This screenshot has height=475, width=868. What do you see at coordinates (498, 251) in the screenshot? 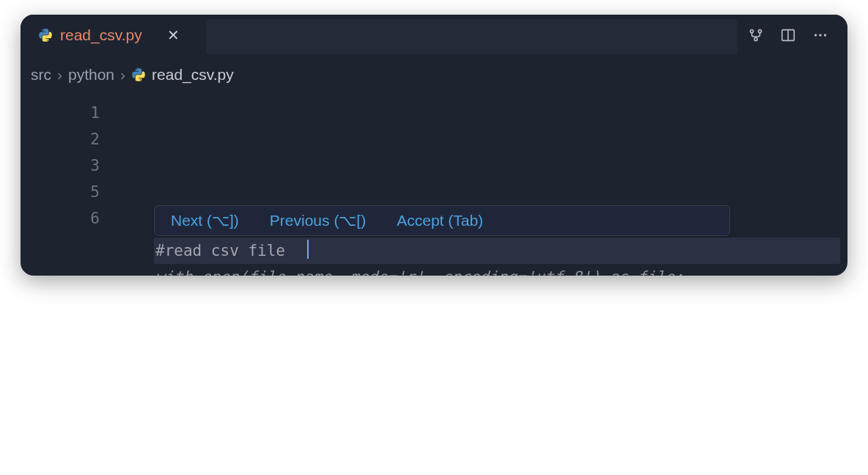
I see `code-line: #read csv file` at bounding box center [498, 251].